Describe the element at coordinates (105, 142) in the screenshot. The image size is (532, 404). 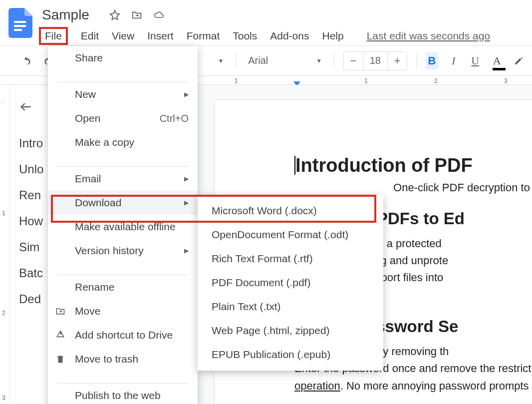
I see `menu-label: Make a copy` at that location.